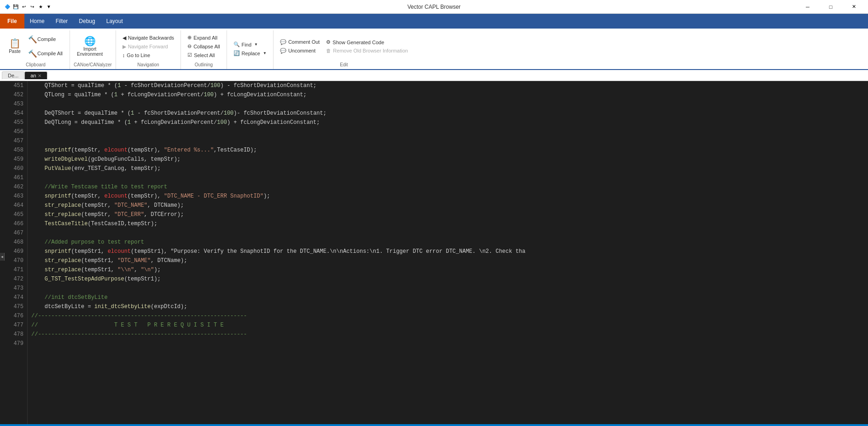  I want to click on select-icon: ☑, so click(190, 55).